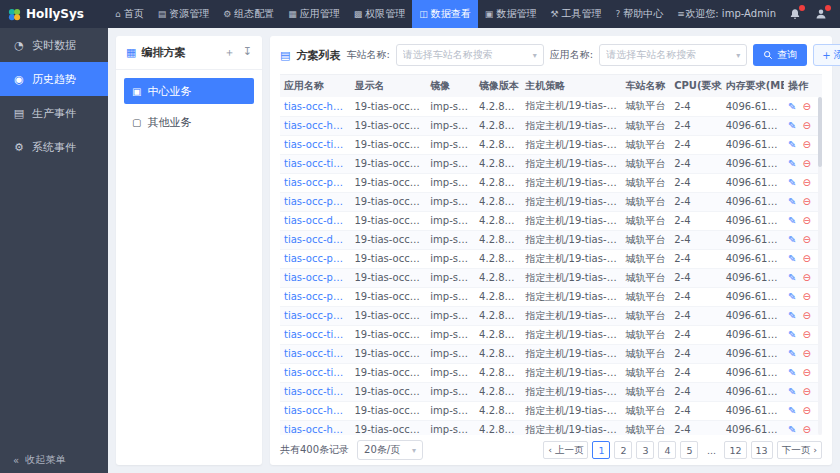 Image resolution: width=840 pixels, height=473 pixels. What do you see at coordinates (820, 132) in the screenshot?
I see `scrollbar-thumb` at bounding box center [820, 132].